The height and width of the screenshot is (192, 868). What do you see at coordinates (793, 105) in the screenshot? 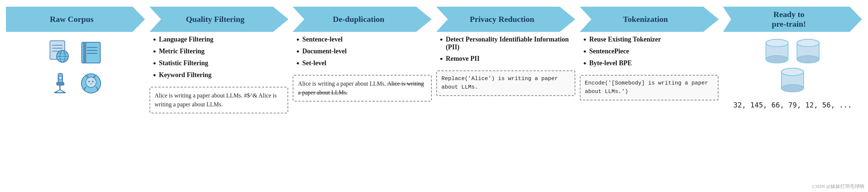
I see `output-numbers: 32, 145, 66, 79, 12, 56, ...` at bounding box center [793, 105].